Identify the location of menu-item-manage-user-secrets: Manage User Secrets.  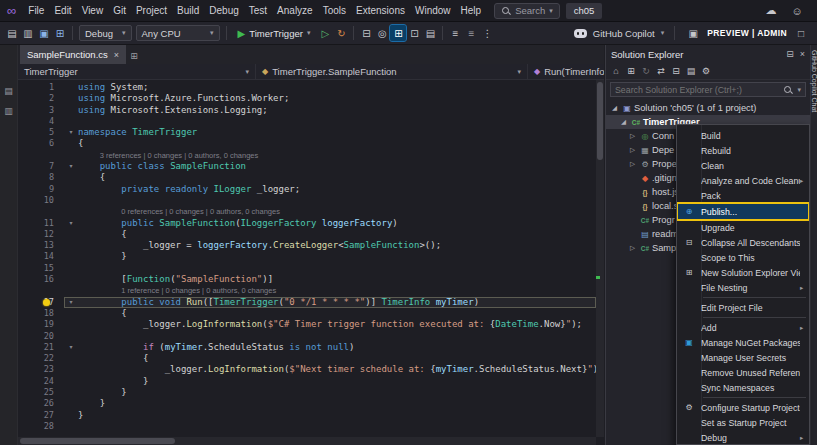
(743, 358).